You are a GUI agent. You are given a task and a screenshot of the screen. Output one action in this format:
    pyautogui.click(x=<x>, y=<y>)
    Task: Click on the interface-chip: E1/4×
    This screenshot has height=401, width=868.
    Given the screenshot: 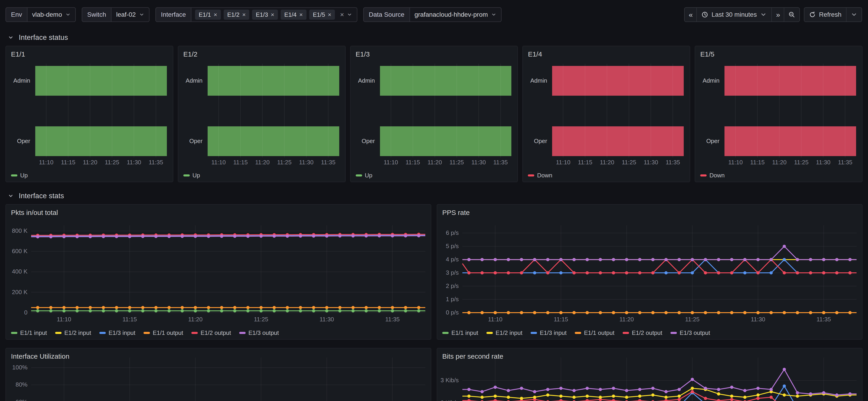 What is the action you would take?
    pyautogui.click(x=294, y=15)
    